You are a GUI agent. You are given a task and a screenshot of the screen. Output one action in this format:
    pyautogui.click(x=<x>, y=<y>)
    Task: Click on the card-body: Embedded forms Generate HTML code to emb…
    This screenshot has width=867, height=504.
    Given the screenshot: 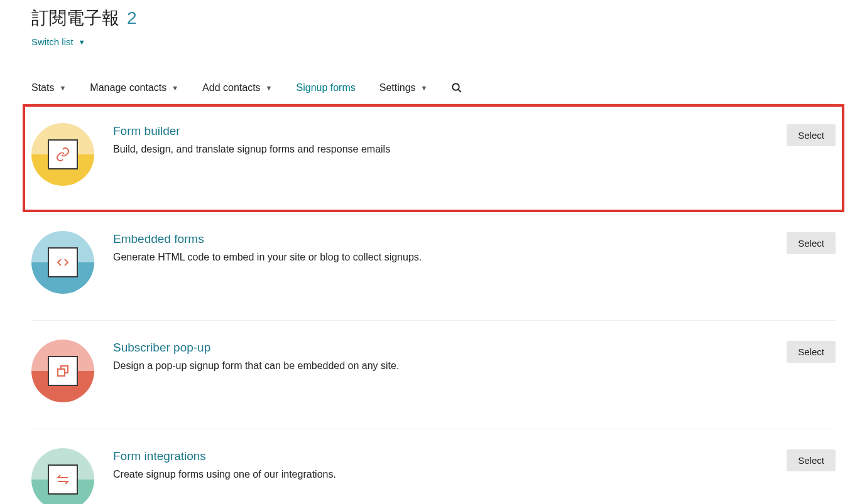 What is the action you would take?
    pyautogui.click(x=440, y=248)
    